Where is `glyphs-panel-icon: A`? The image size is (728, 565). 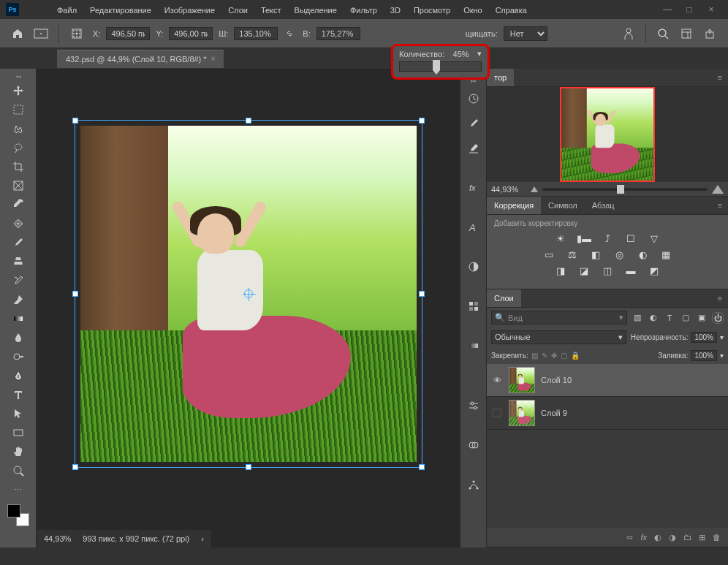
glyphs-panel-icon: A is located at coordinates (474, 227).